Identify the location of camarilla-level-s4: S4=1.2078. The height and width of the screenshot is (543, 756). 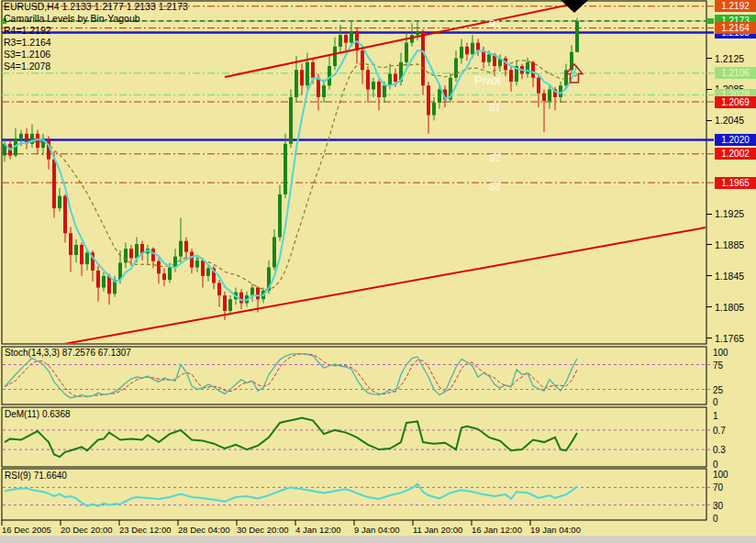
(95, 66).